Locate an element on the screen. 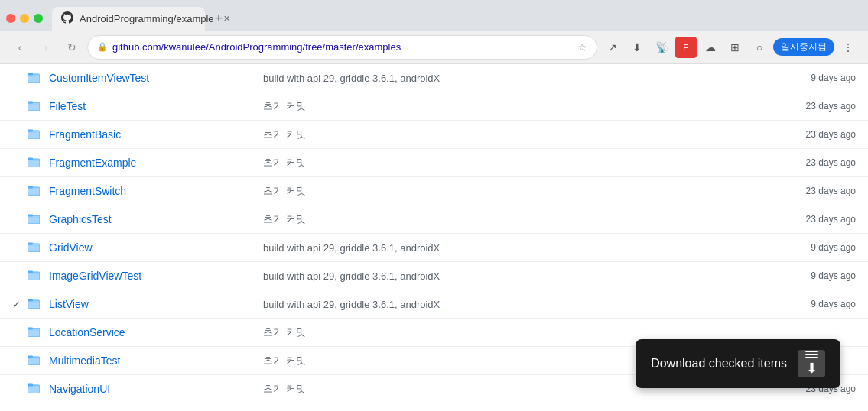 This screenshot has width=868, height=411. download-icon-box: ⬇ is located at coordinates (811, 364).